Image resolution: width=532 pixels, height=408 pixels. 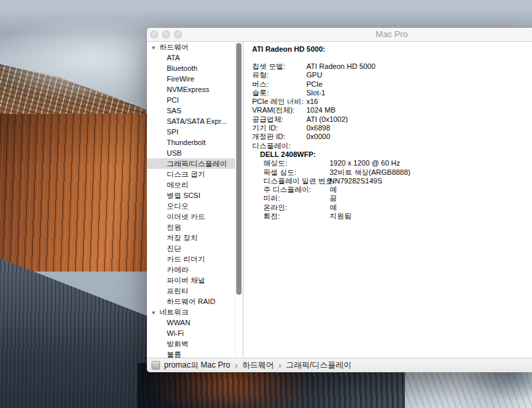 What do you see at coordinates (296, 189) in the screenshot?
I see `info-label: 주 디스플레이:` at bounding box center [296, 189].